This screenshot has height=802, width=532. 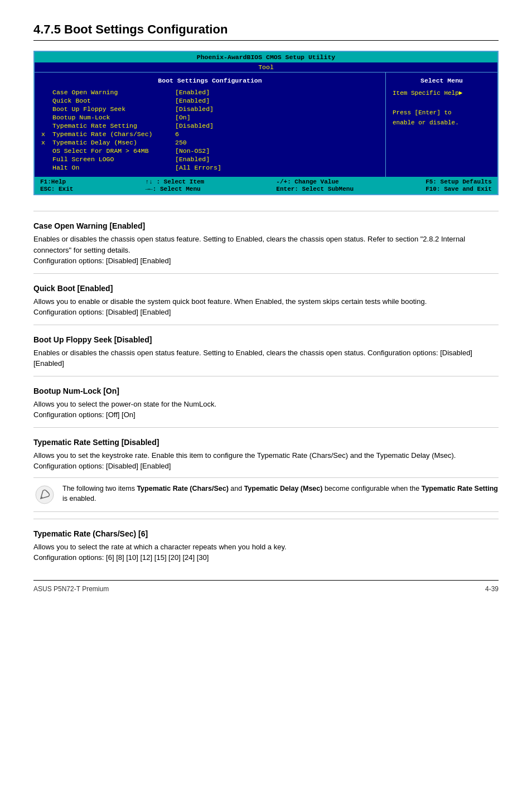 I want to click on content-section-boot-up-floppy-seek: Boot Up Floppy Seek [Disabled]Enables or…, so click(x=266, y=347).